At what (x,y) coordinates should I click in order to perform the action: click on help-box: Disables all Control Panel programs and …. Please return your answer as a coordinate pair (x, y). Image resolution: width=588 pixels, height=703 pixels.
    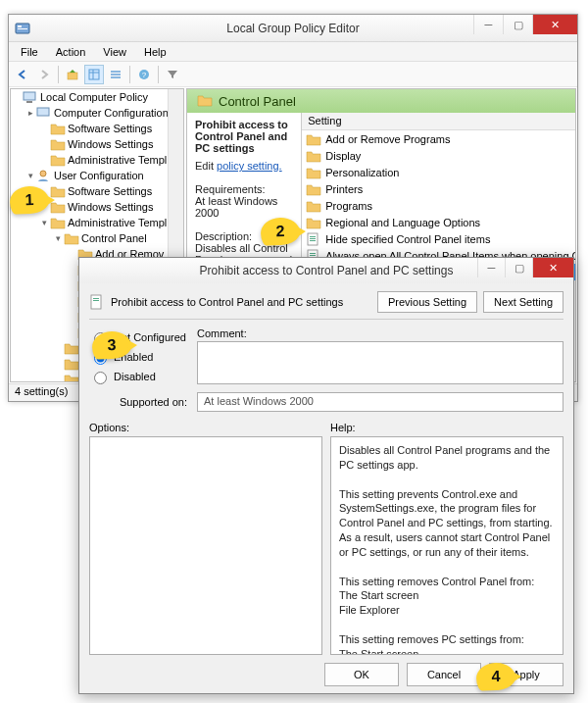
    Looking at the image, I should click on (447, 545).